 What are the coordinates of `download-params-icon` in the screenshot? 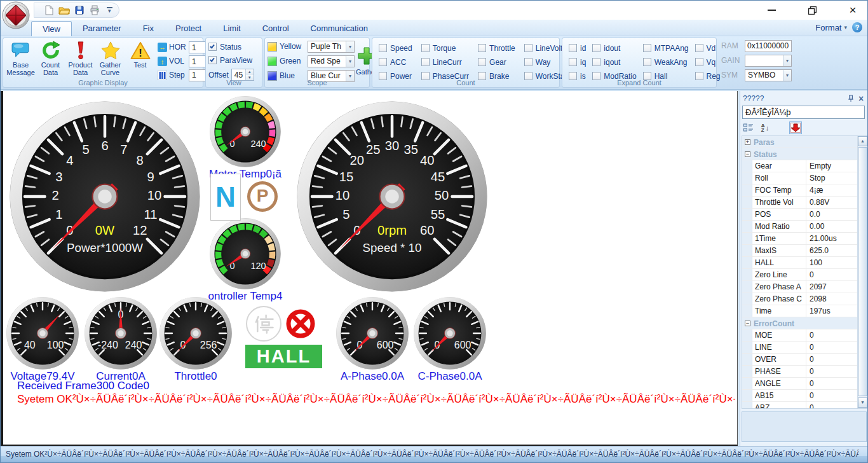 It's located at (796, 128).